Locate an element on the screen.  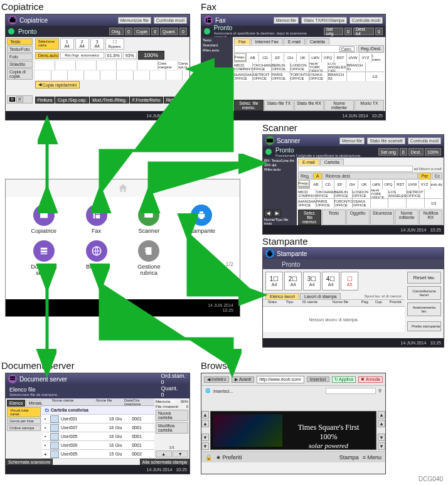
copia-rapida-mini: ◀Copia rapida/mini is located at coordinates (58, 85).